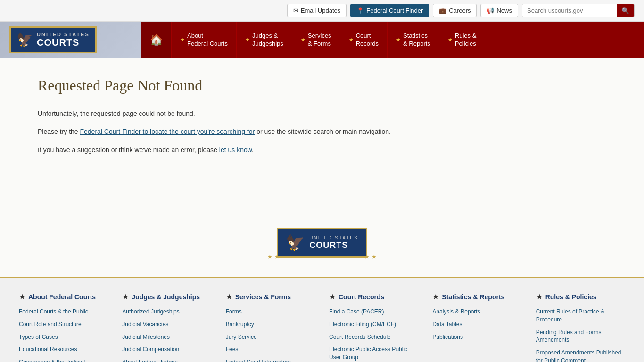 Image resolution: width=644 pixels, height=362 pixels. I want to click on briefcase-icon: 💼, so click(443, 10).